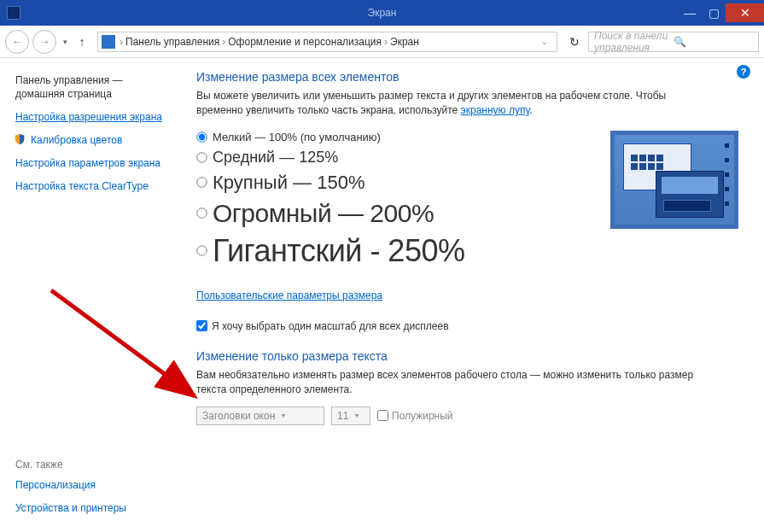  I want to click on maximize-button: ▢, so click(714, 13).